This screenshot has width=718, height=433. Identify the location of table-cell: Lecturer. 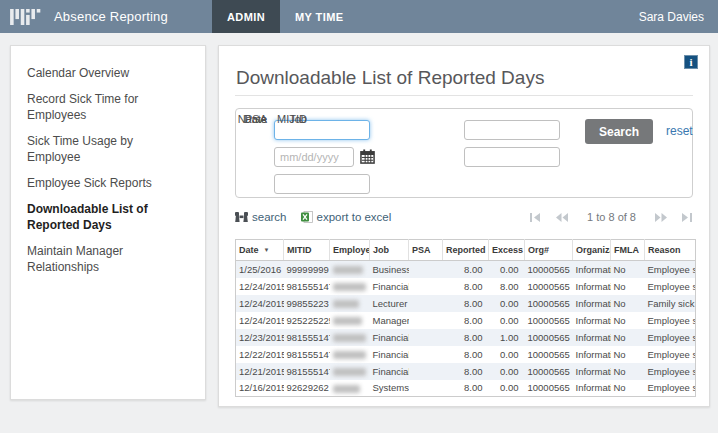
(390, 304).